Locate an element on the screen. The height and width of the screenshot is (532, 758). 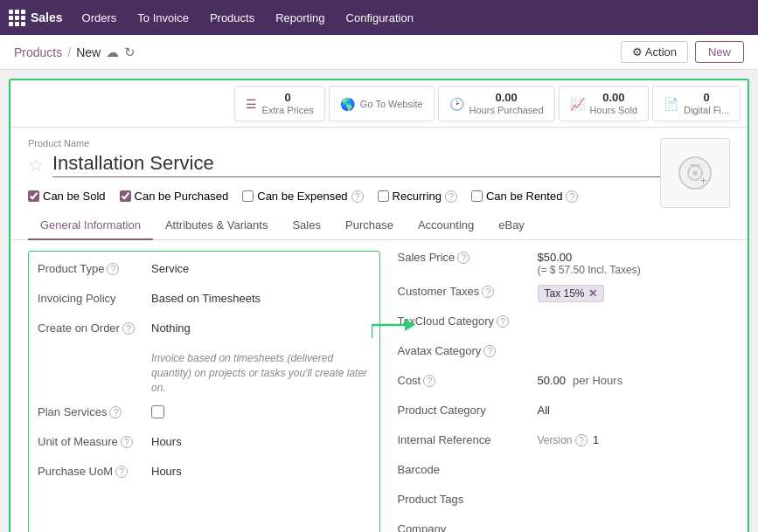
unit-of-measure-field-label: Unit of Measure ? is located at coordinates (94, 440).